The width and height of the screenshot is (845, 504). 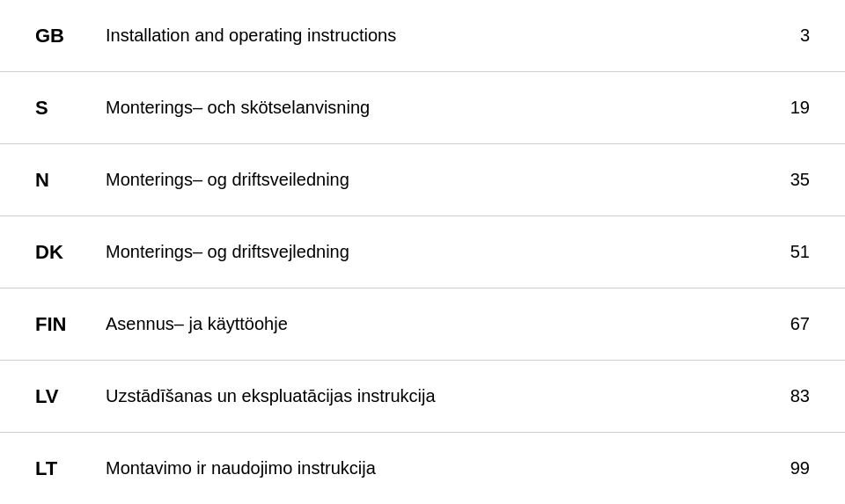 What do you see at coordinates (422, 468) in the screenshot?
I see `toc-row-lt: LTMontavimo ir naudojimo instrukcija99` at bounding box center [422, 468].